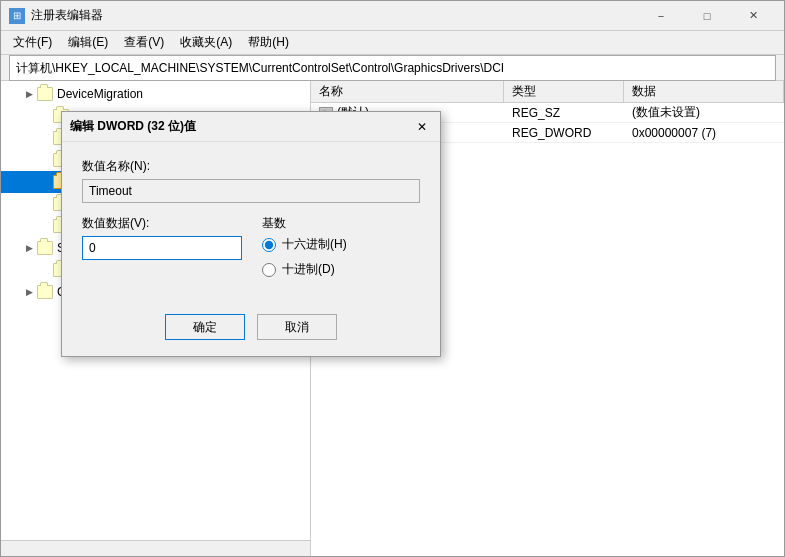  Describe the element at coordinates (205, 327) in the screenshot. I see `ok-button: 确定` at that location.